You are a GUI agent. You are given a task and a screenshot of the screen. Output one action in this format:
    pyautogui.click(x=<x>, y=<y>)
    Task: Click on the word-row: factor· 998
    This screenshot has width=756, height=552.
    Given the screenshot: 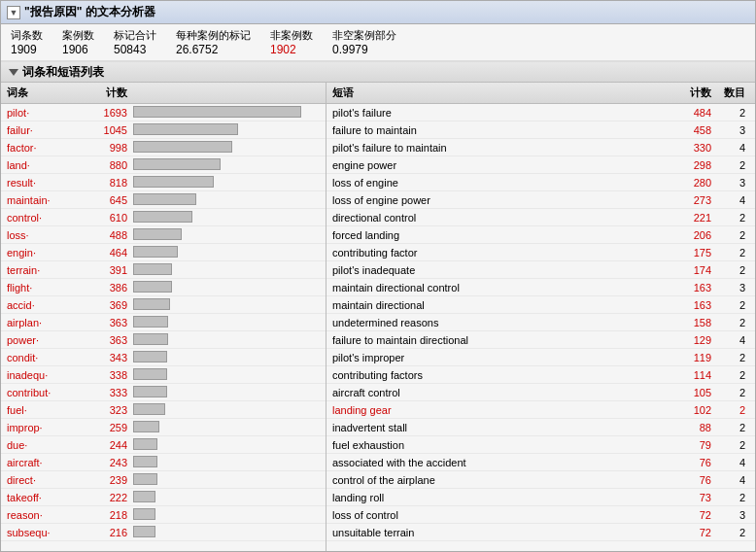 What is the action you would take?
    pyautogui.click(x=163, y=148)
    